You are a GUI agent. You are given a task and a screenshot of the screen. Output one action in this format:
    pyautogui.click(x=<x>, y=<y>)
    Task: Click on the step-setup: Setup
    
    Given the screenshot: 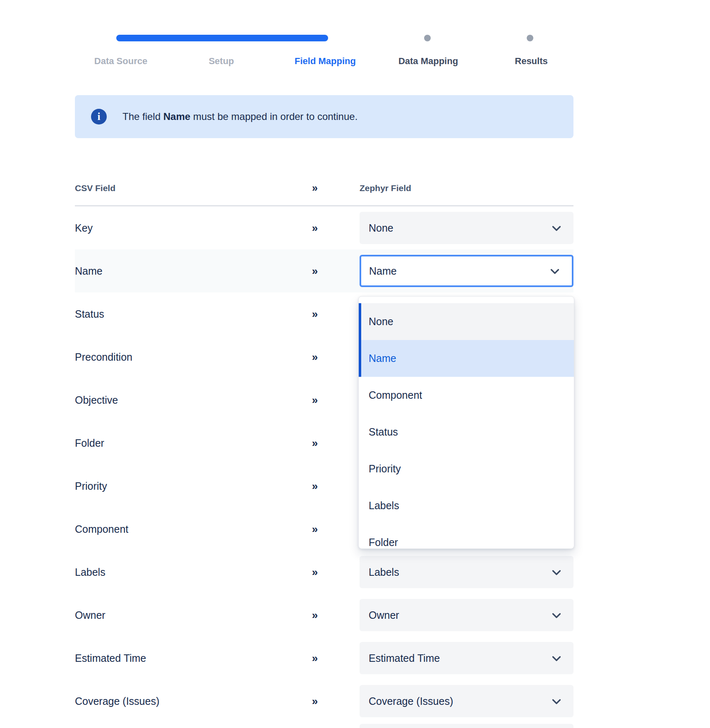 What is the action you would take?
    pyautogui.click(x=221, y=61)
    